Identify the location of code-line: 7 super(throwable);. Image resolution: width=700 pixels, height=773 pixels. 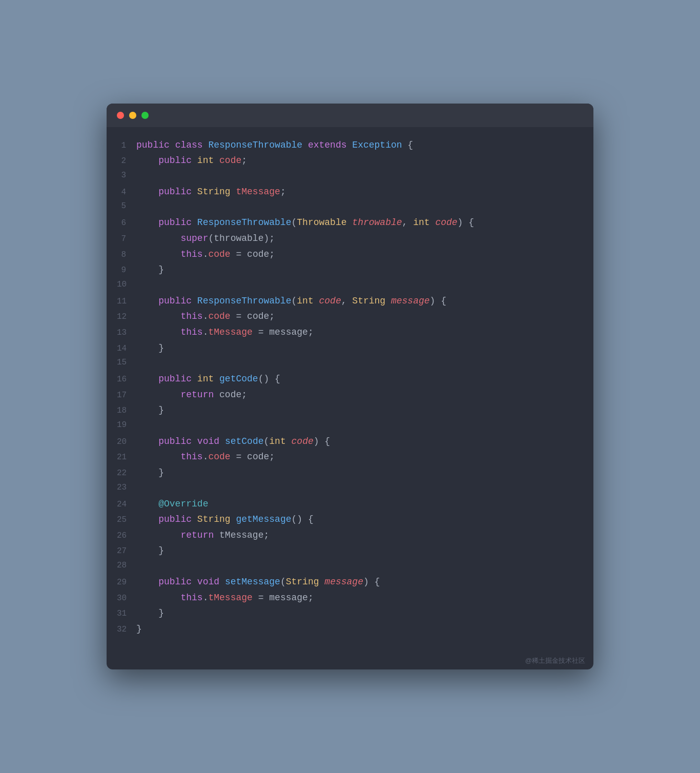
(347, 239).